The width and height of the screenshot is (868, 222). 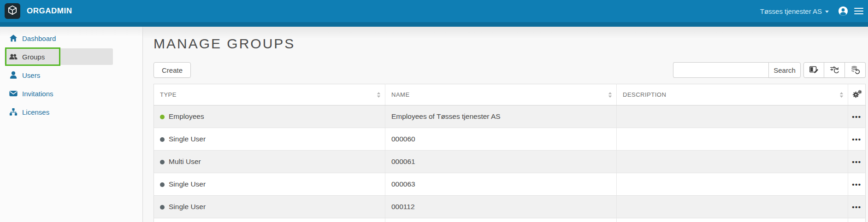 What do you see at coordinates (834, 70) in the screenshot?
I see `table-tools-group` at bounding box center [834, 70].